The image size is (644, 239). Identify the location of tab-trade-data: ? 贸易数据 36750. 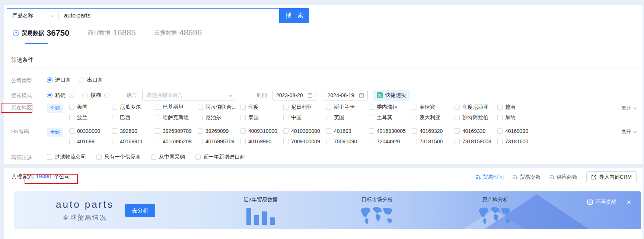
(41, 36).